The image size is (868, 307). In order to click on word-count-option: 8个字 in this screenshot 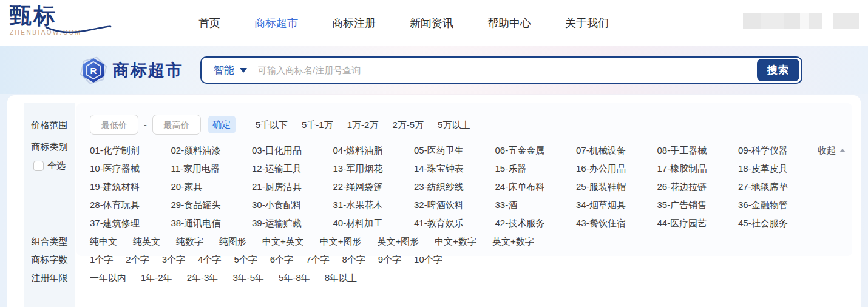, I will do `click(353, 260)`.